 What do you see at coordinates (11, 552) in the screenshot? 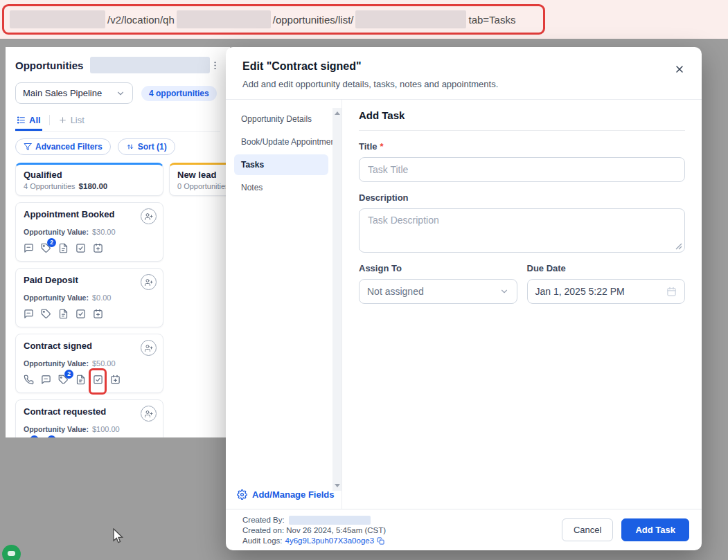
I see `chat-widget` at bounding box center [11, 552].